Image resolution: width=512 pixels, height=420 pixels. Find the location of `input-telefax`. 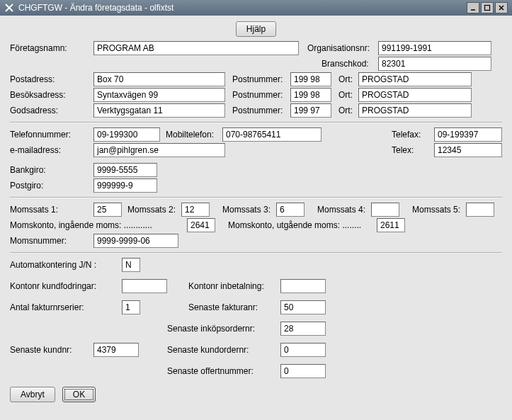

input-telefax is located at coordinates (468, 135).